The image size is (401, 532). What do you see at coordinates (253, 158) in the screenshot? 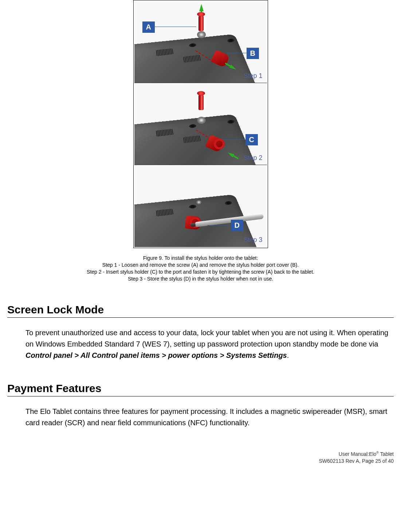
I see `step-label-2: Step 2` at bounding box center [253, 158].